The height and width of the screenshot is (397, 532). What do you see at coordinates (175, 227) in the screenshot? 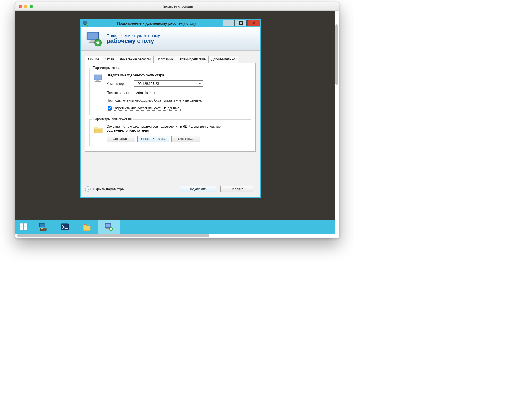
I see `windows-taskbar` at bounding box center [175, 227].